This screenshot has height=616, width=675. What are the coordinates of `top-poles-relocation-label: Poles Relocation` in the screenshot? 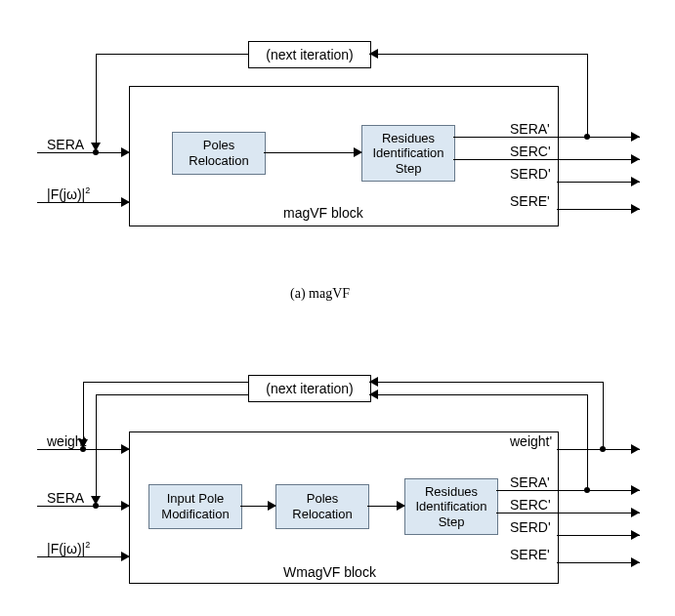 It's located at (219, 152).